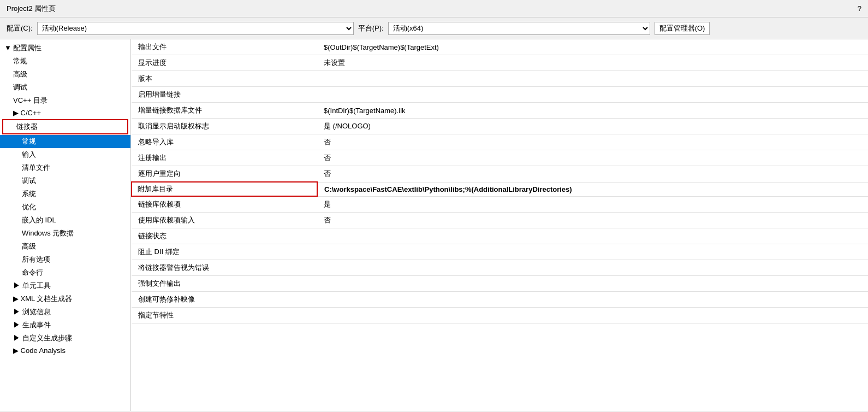  What do you see at coordinates (66, 155) in the screenshot?
I see `sidebar-item-shu-ru: 输入` at bounding box center [66, 155].